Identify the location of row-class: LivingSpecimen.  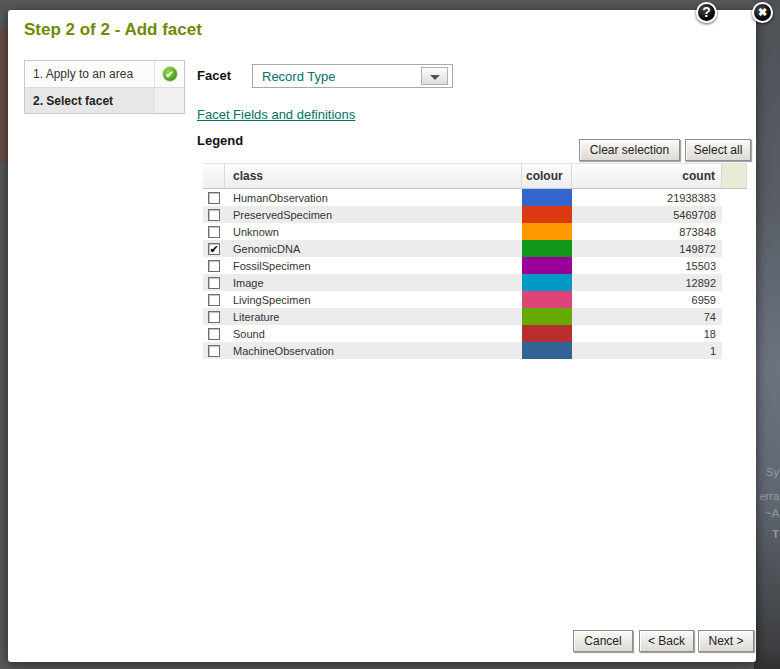
(374, 300).